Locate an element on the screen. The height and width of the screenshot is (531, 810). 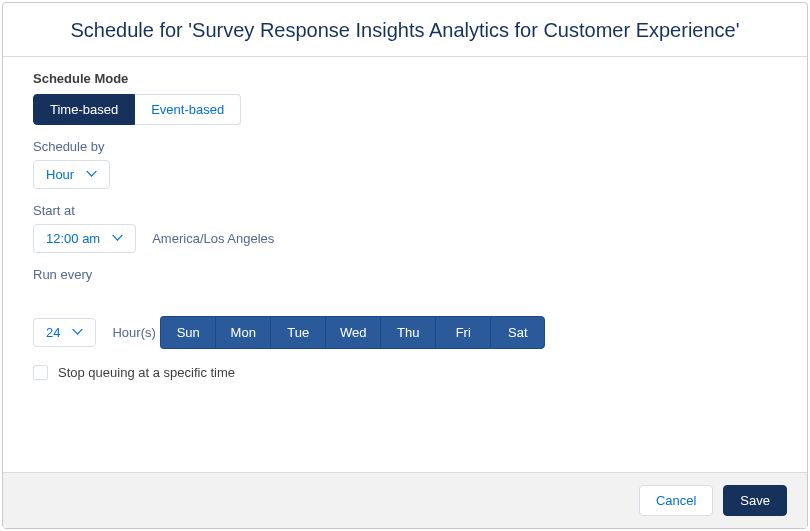
modal-footer: Cancel Save is located at coordinates (405, 500).